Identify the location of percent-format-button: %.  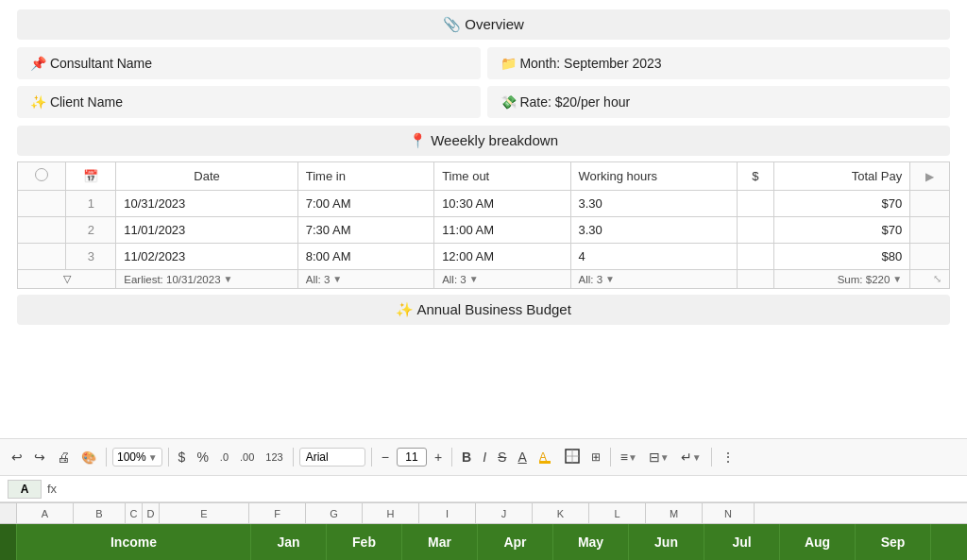
(202, 457).